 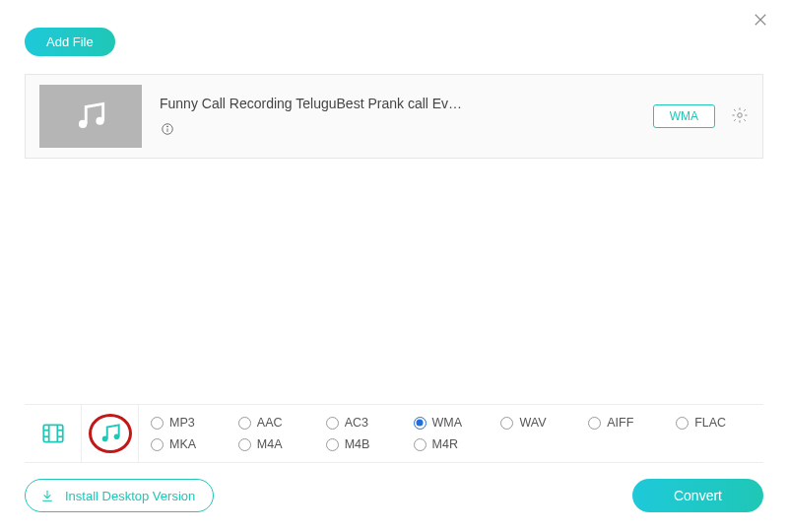 I want to click on file-meta: Funny Call Recording TeluguBest Prank ca…, so click(x=398, y=116).